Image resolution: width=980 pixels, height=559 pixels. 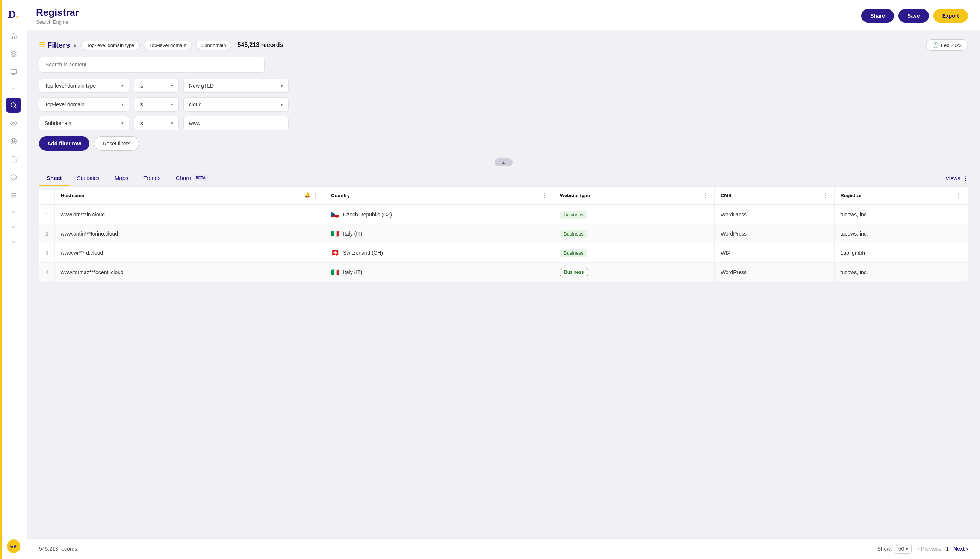 I want to click on date-filter-badge: 🕐 Feb 2023, so click(x=947, y=45).